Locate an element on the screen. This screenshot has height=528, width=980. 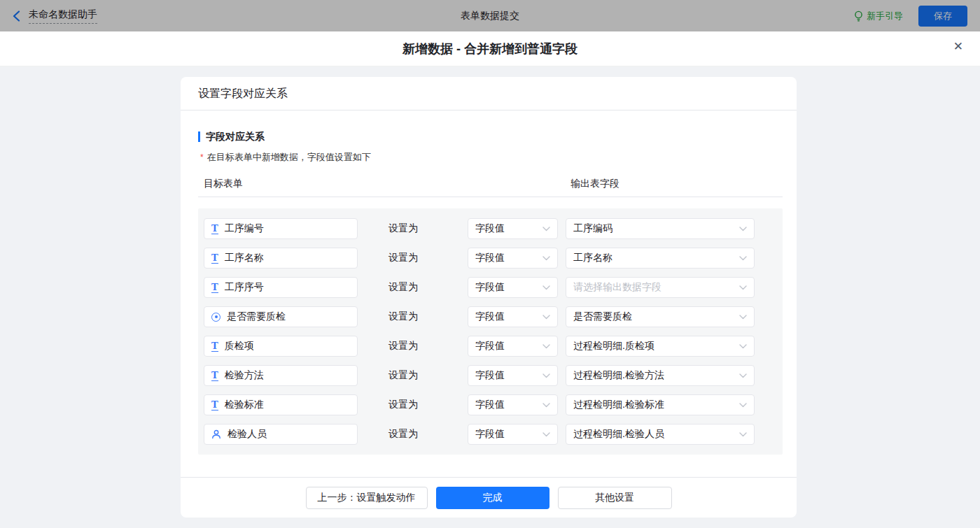
mapping-row: T 工序序号 设置为 字段值 请选 is located at coordinates (490, 287).